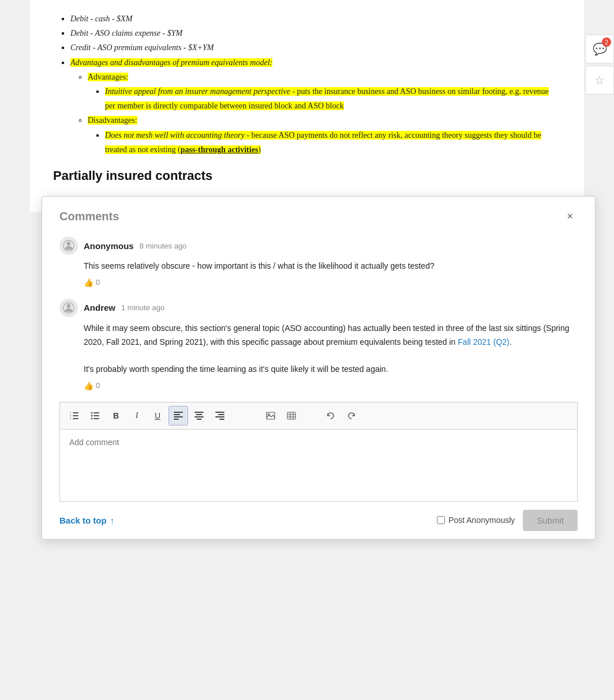 Image resolution: width=614 pixels, height=700 pixels. I want to click on sidebar-icons: 💬 2 ☆, so click(600, 65).